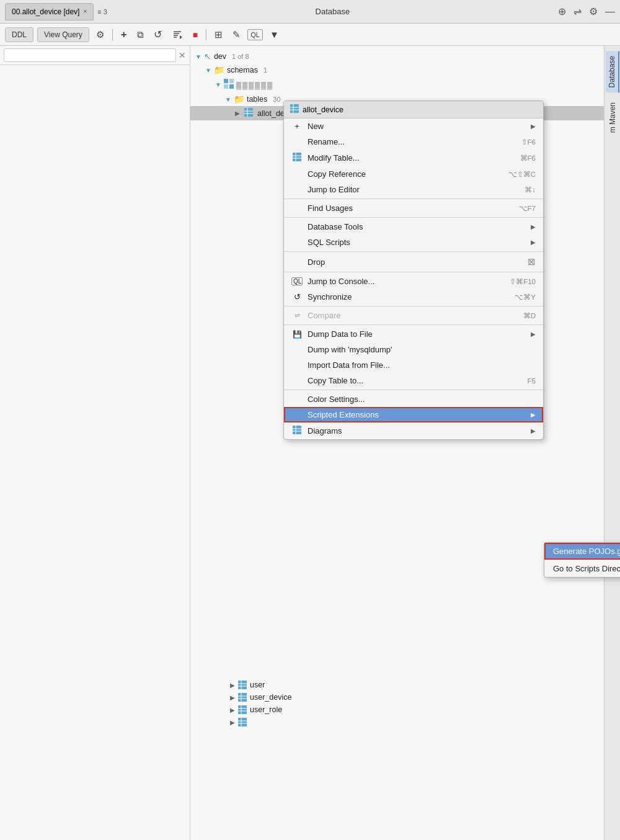  Describe the element at coordinates (237, 35) in the screenshot. I see `edit-button: ✎` at that location.